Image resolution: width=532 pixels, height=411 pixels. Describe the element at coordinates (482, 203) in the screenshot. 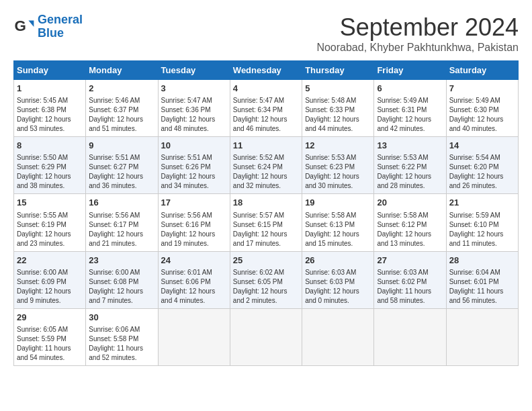

I see `day-number: 21` at that location.